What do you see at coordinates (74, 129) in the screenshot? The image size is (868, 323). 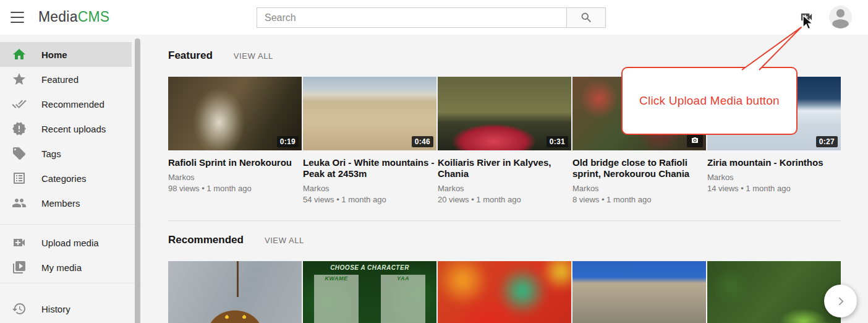 I see `sidebar-item-label: Recent uploads` at bounding box center [74, 129].